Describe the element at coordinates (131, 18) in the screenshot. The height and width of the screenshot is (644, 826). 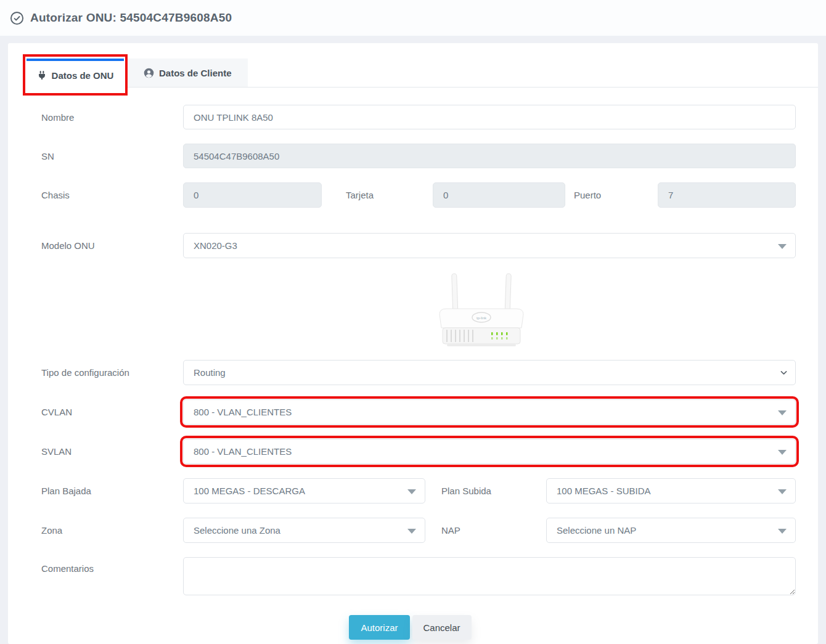
I see `page-title: Autorizar ONU: 54504C47B9608A50` at that location.